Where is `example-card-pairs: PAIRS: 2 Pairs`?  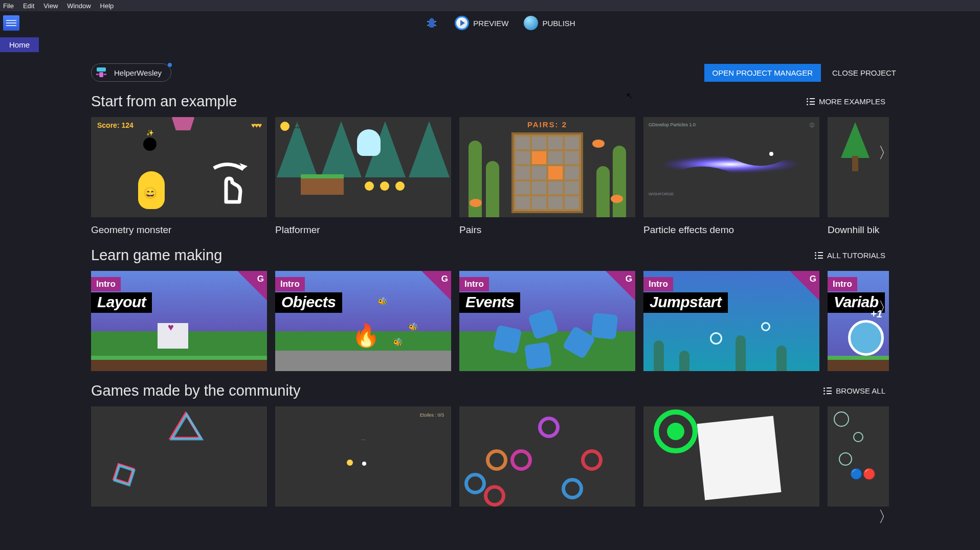 example-card-pairs: PAIRS: 2 Pairs is located at coordinates (547, 176).